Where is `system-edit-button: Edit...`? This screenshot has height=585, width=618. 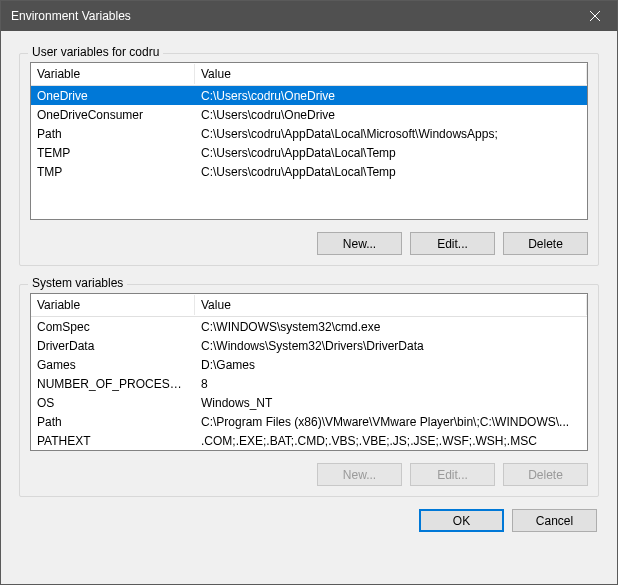 system-edit-button: Edit... is located at coordinates (452, 474).